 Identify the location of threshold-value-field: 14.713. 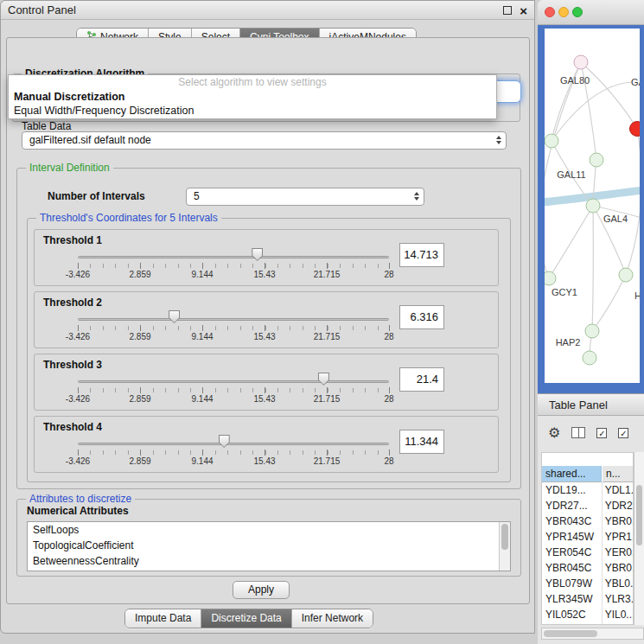
(422, 255).